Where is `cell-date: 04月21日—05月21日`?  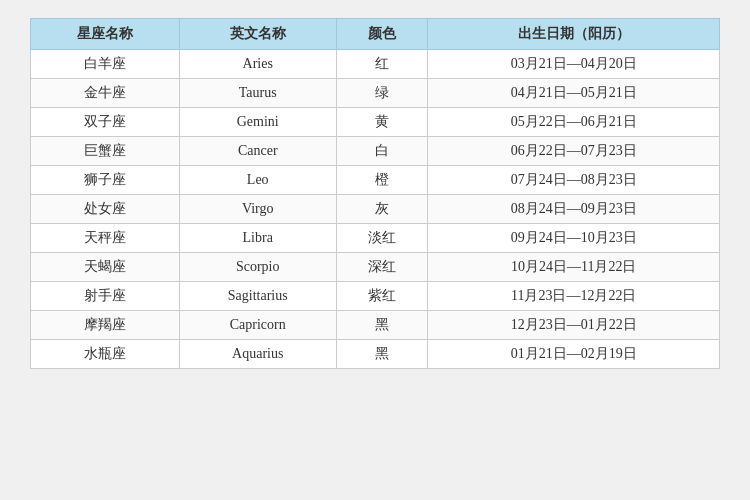 cell-date: 04月21日—05月21日 is located at coordinates (574, 94).